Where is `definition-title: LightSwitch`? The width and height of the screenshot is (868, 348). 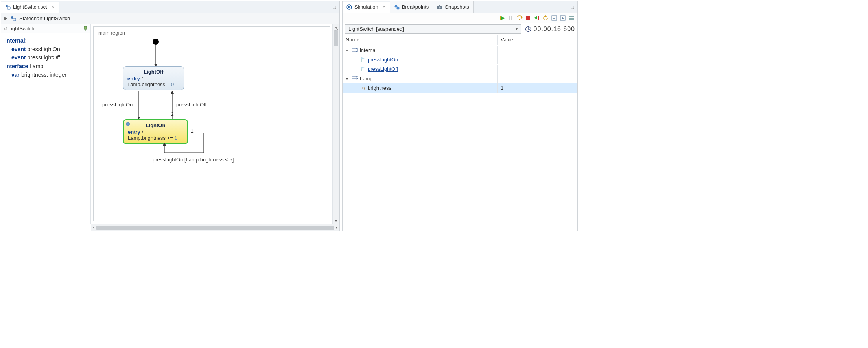
definition-title: LightSwitch is located at coordinates (21, 28).